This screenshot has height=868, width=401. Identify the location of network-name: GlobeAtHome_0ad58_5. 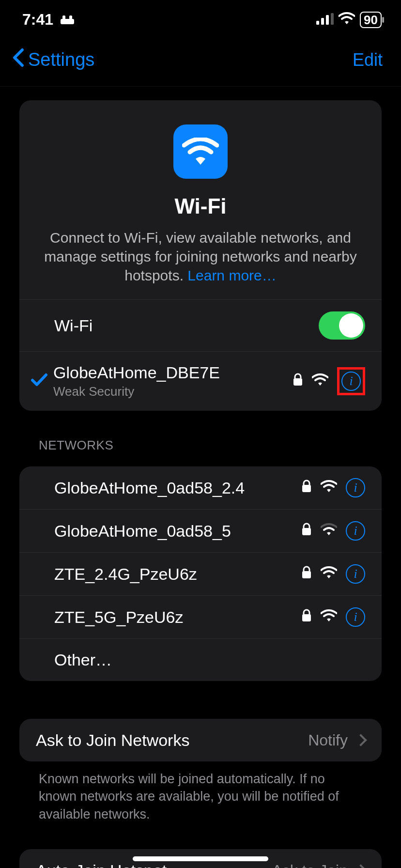
(175, 531).